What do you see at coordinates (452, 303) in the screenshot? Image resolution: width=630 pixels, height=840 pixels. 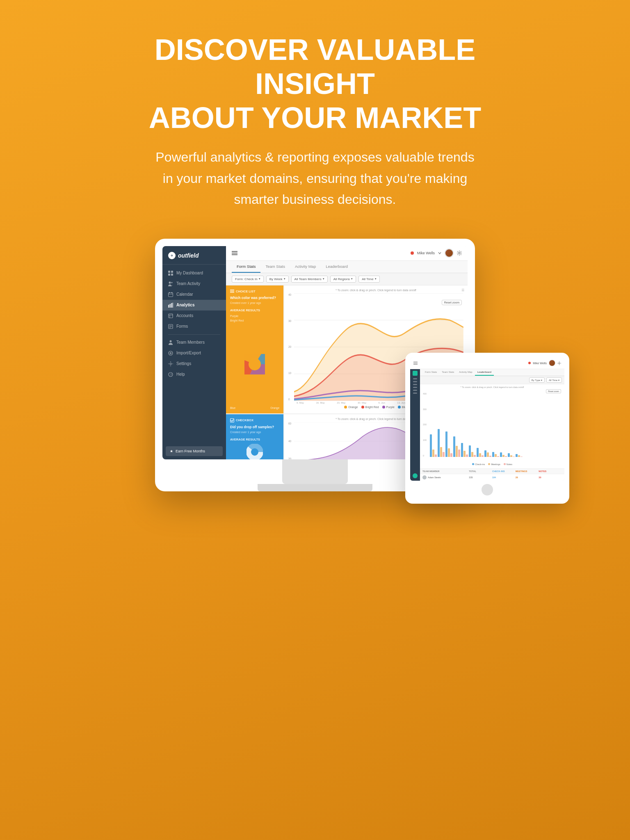 I see `reset-zoom-button: Reset zoom` at bounding box center [452, 303].